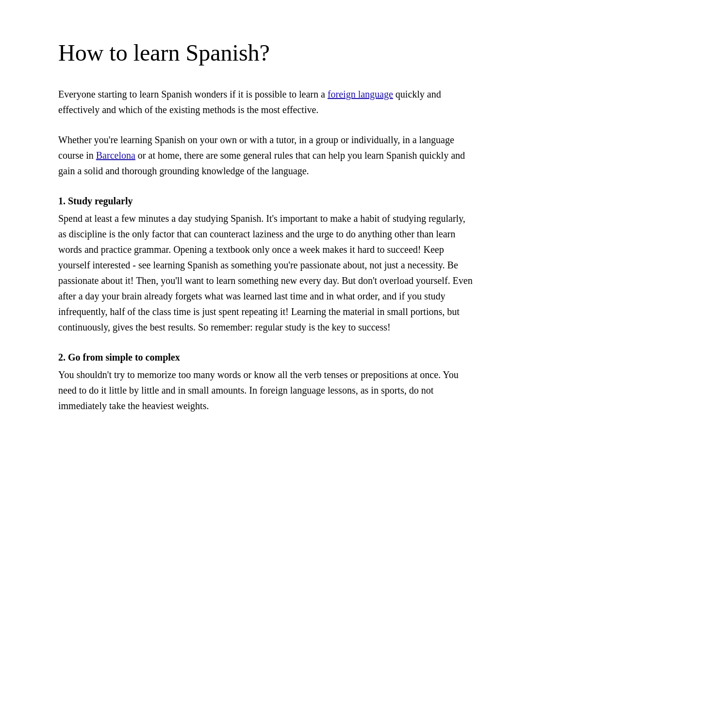 This screenshot has width=728, height=728. Describe the element at coordinates (116, 155) in the screenshot. I see `barcelona-link: Barcelona` at that location.